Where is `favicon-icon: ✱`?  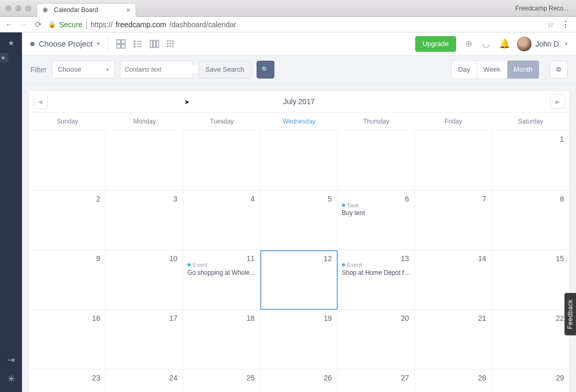 favicon-icon: ✱ is located at coordinates (46, 10).